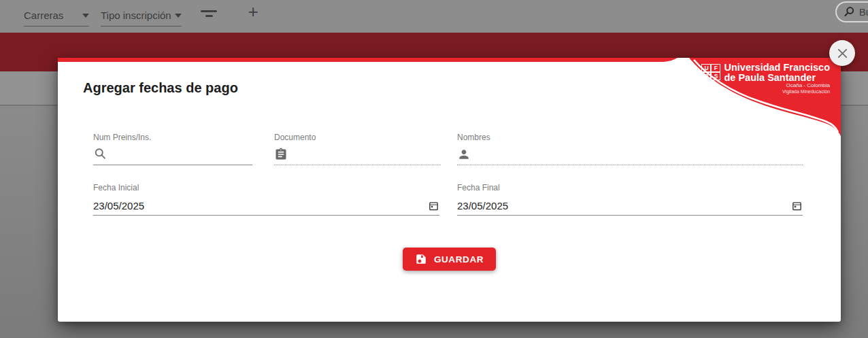  Describe the element at coordinates (209, 14) in the screenshot. I see `filter-button` at that location.